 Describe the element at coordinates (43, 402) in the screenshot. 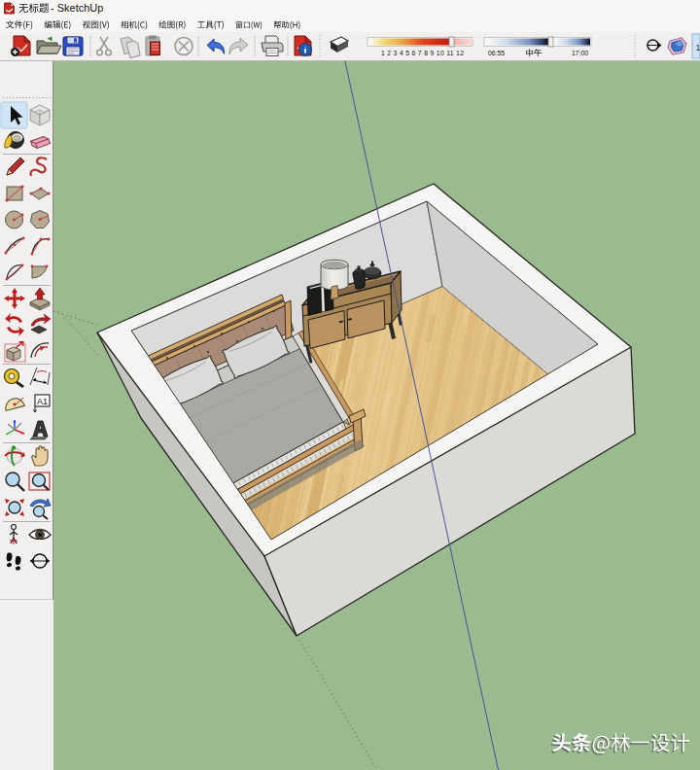

I see `svg-text: A1` at that location.